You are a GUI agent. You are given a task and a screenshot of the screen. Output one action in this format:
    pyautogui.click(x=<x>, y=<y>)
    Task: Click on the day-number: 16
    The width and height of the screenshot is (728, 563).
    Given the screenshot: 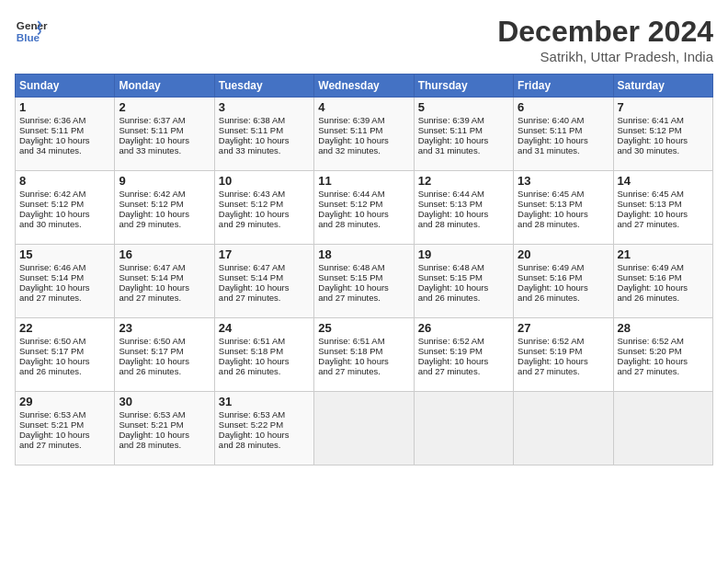 What is the action you would take?
    pyautogui.click(x=164, y=254)
    